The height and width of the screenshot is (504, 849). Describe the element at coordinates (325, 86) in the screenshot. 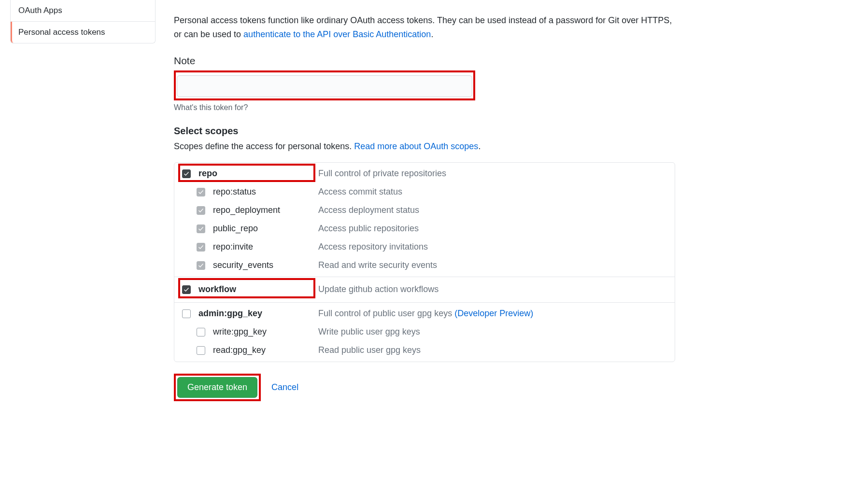

I see `note-input` at that location.